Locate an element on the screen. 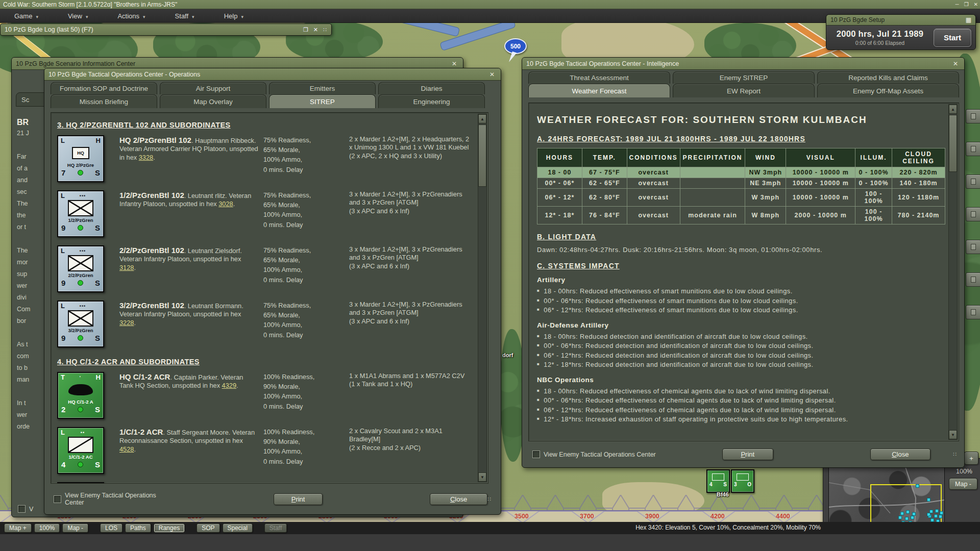 The image size is (980, 551). map-zoom-out-button: Map - is located at coordinates (963, 484).